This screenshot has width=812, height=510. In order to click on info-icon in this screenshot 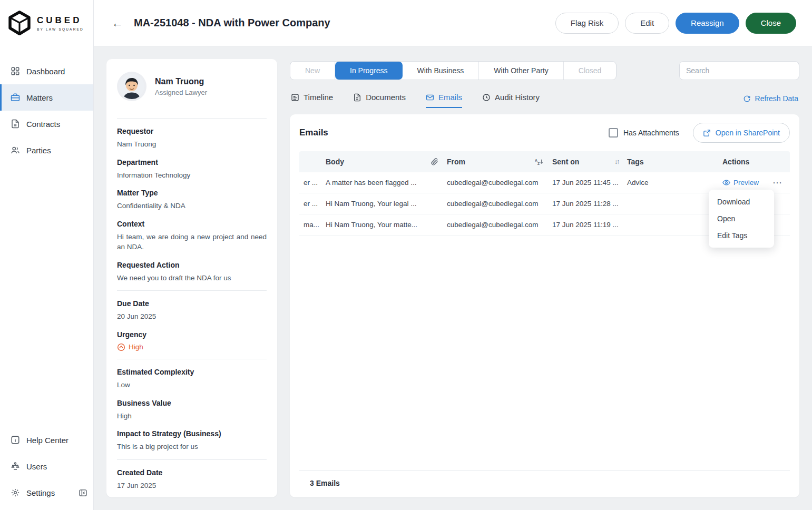, I will do `click(15, 440)`.